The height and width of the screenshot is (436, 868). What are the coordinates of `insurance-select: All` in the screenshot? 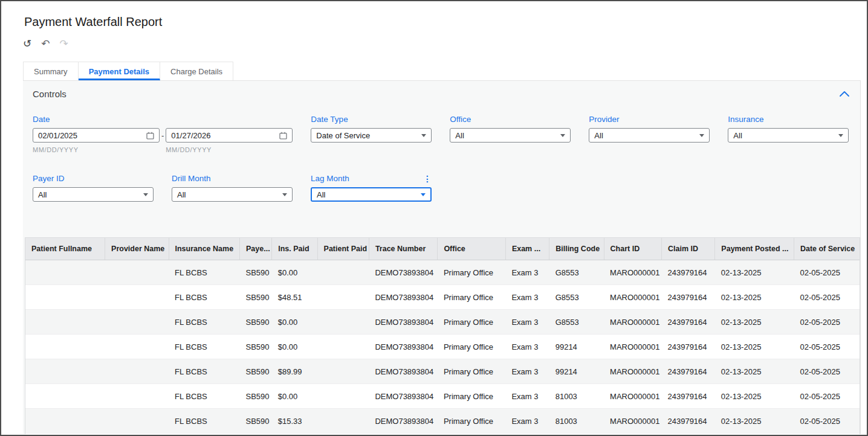 It's located at (788, 135).